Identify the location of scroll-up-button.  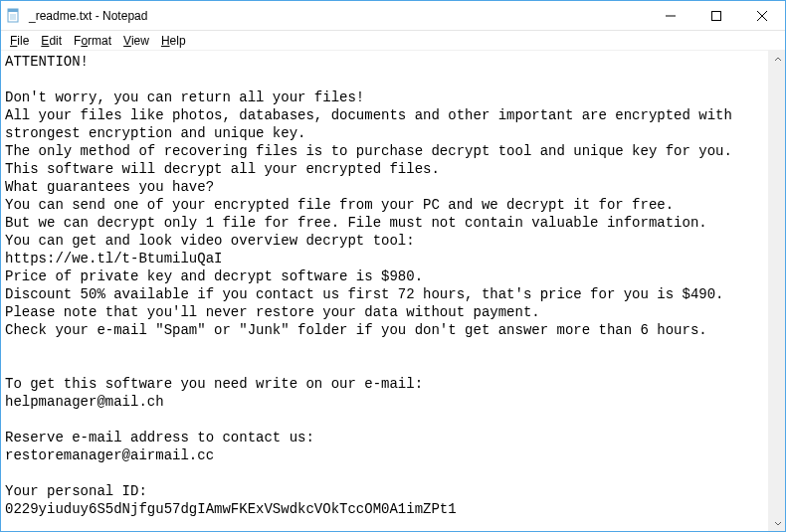
(778, 60).